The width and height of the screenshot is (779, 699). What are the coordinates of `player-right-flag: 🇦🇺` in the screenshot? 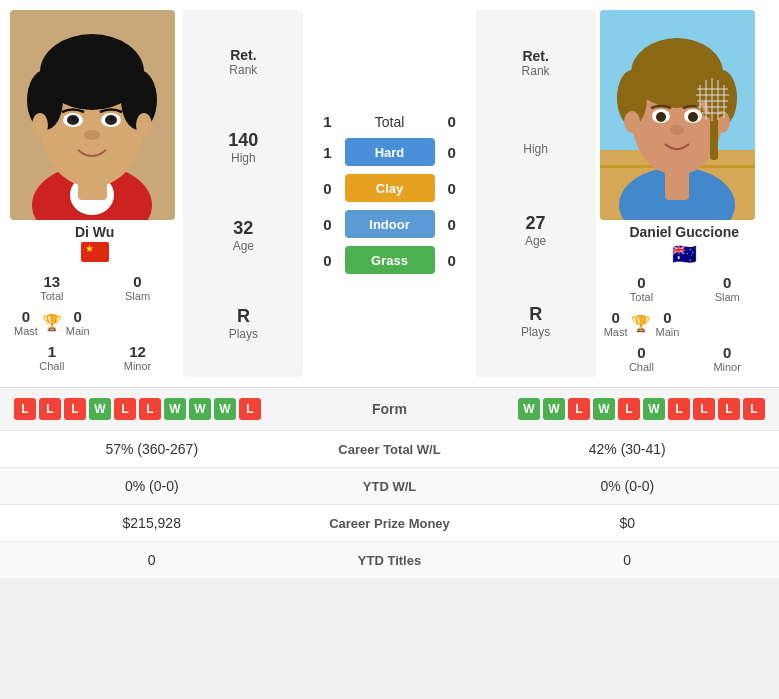 It's located at (684, 254).